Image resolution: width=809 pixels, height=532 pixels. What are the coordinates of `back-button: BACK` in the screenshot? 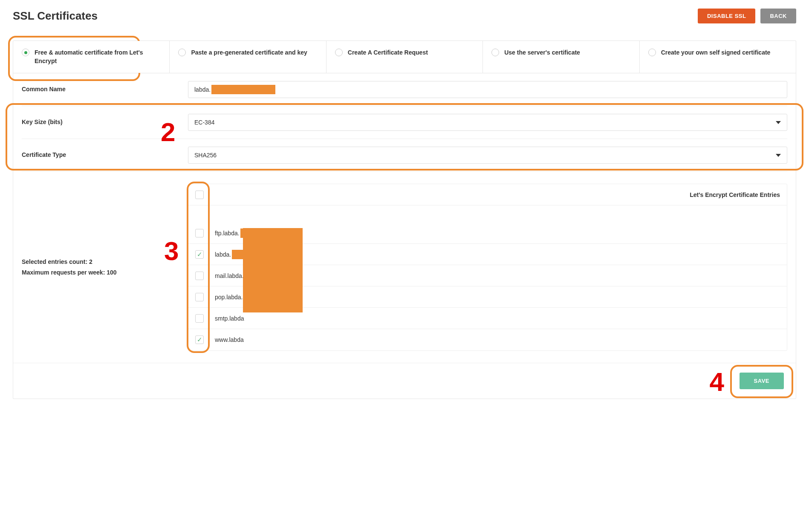 It's located at (778, 16).